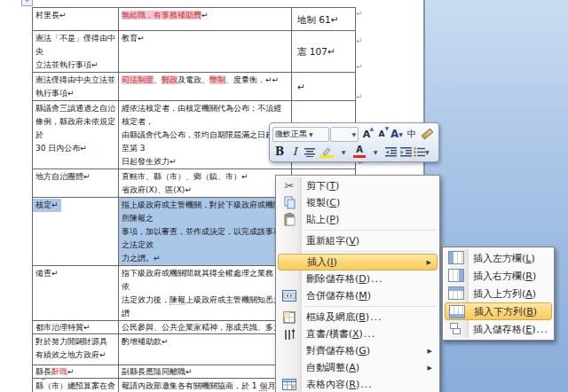  What do you see at coordinates (387, 129) in the screenshot?
I see `arrow-down-icon: ▼` at bounding box center [387, 129].